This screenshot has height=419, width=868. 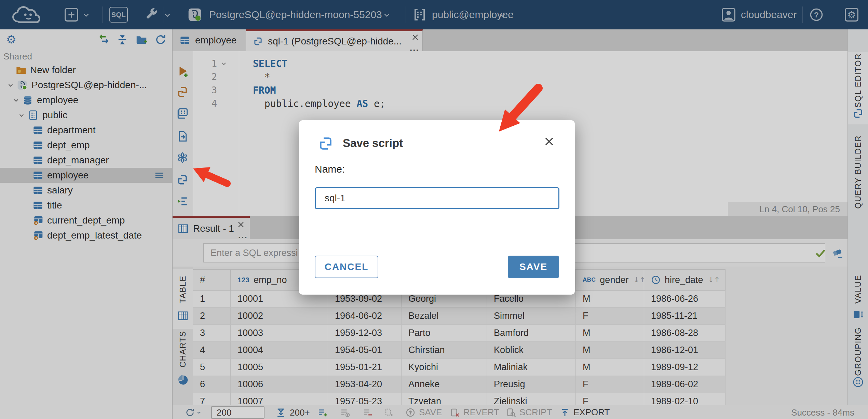 What do you see at coordinates (685, 280) in the screenshot?
I see `column-header-hire_date: hire_date↓↑` at bounding box center [685, 280].